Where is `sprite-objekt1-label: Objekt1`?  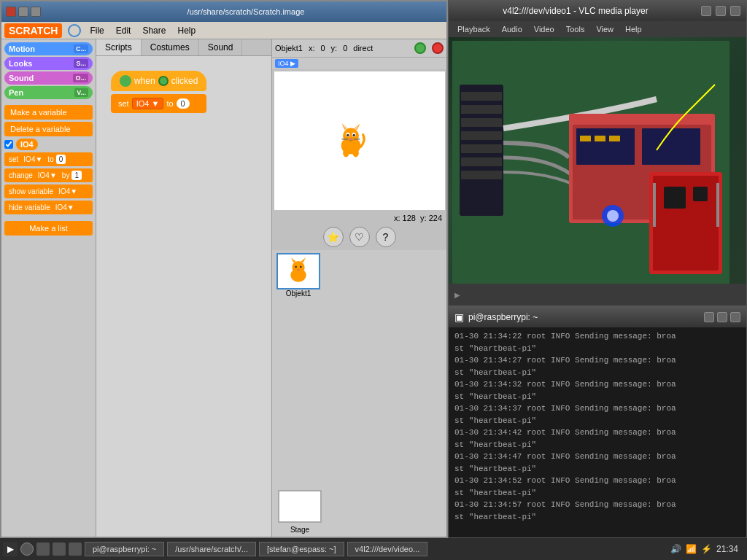
sprite-objekt1-label: Objekt1 is located at coordinates (298, 293).